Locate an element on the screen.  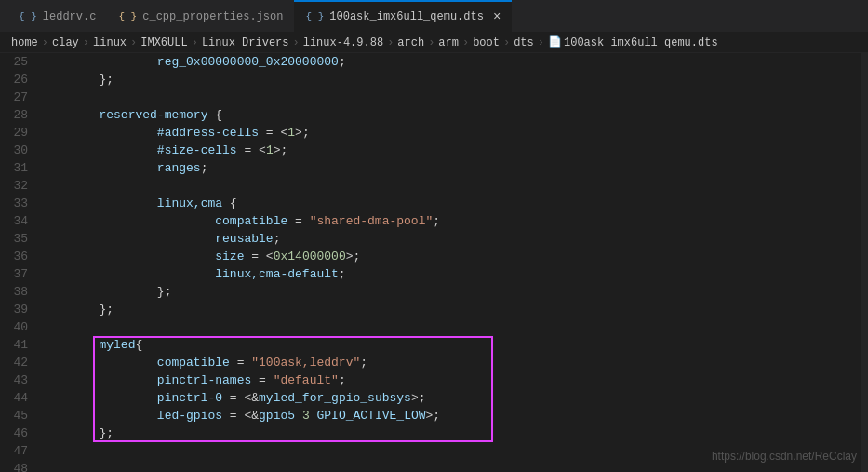
code-line-38: }; is located at coordinates (450, 292).